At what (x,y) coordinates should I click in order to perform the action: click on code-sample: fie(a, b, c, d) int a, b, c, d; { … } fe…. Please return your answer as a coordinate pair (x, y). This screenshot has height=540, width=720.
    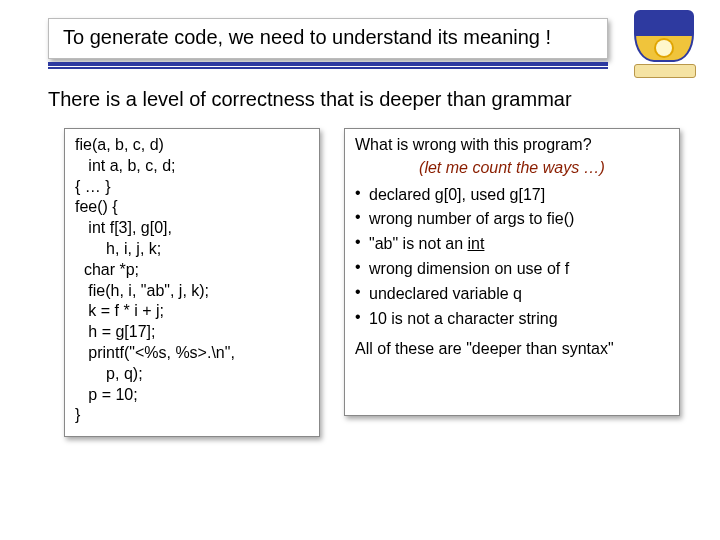
    Looking at the image, I should click on (155, 280).